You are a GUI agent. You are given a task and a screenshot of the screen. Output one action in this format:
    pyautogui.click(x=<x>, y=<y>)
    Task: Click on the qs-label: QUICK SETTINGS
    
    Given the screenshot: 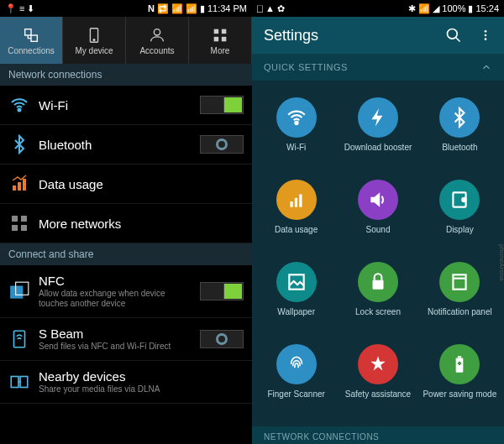 What is the action you would take?
    pyautogui.click(x=306, y=67)
    